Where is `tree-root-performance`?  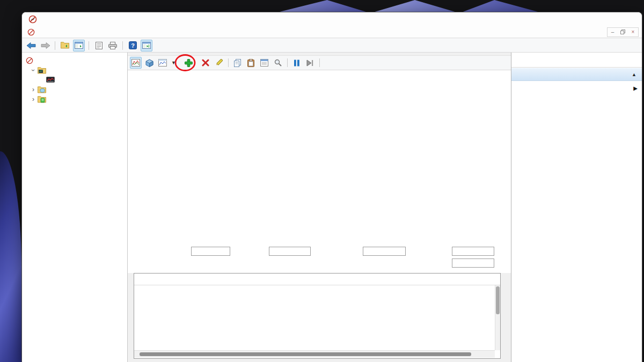 tree-root-performance is located at coordinates (75, 61).